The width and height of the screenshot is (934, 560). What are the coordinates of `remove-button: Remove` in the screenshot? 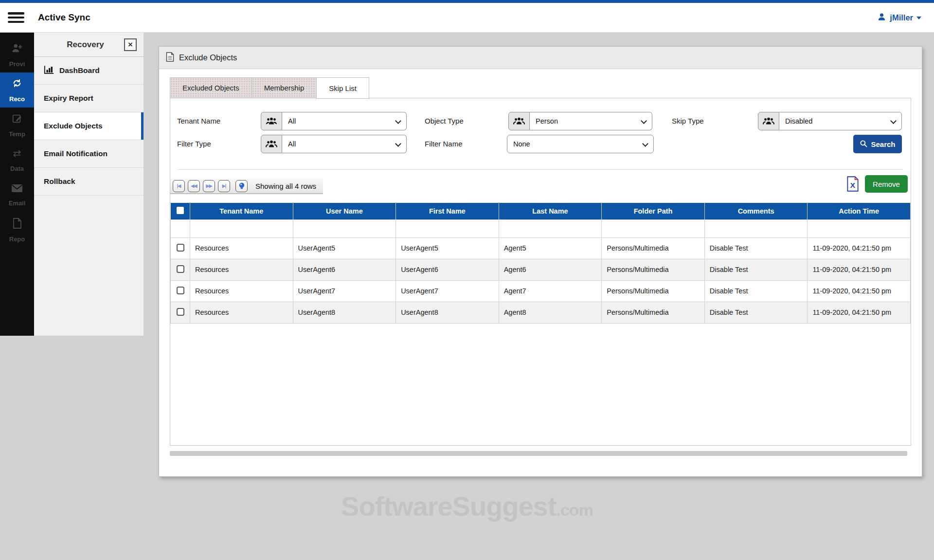 It's located at (886, 184).